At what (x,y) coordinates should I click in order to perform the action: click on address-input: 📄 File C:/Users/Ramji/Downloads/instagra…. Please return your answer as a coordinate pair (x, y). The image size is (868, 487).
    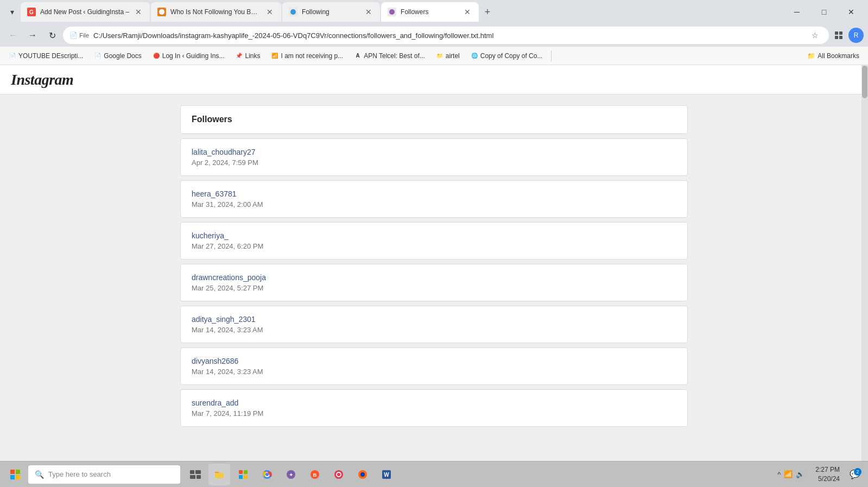
    Looking at the image, I should click on (446, 35).